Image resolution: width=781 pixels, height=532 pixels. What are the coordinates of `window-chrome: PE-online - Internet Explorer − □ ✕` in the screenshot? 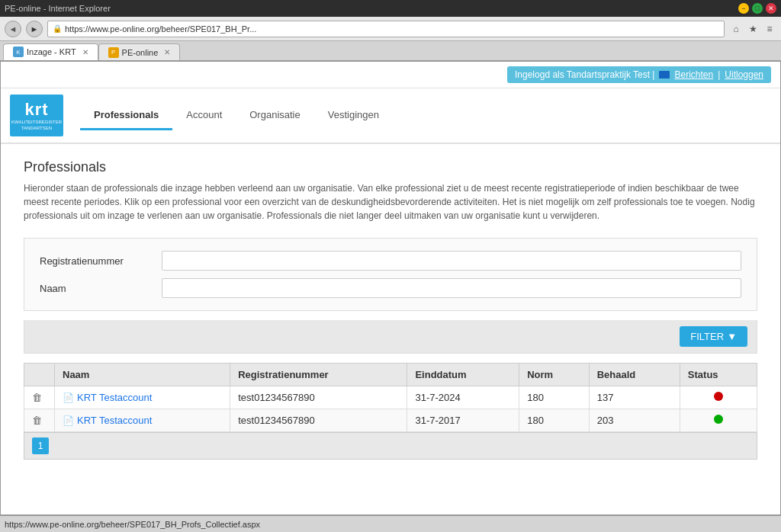 It's located at (390, 8).